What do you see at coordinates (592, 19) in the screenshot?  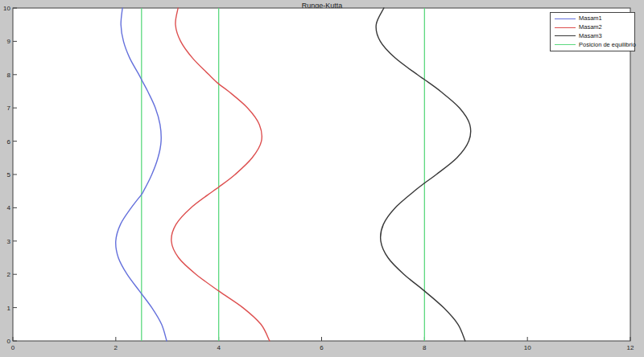 I see `legend-item-masam1: Masam1` at bounding box center [592, 19].